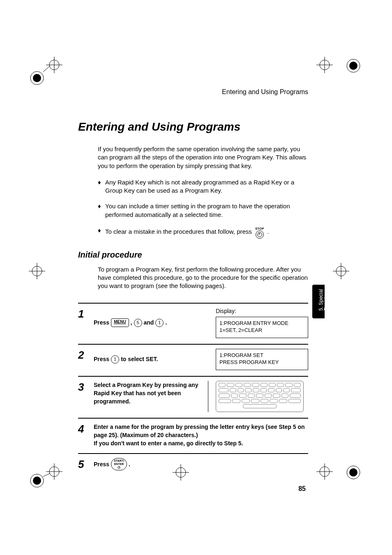 This screenshot has width=392, height=555. Describe the element at coordinates (201, 443) in the screenshot. I see `step-text-line: If you don't want to enter a name, go di…` at that location.